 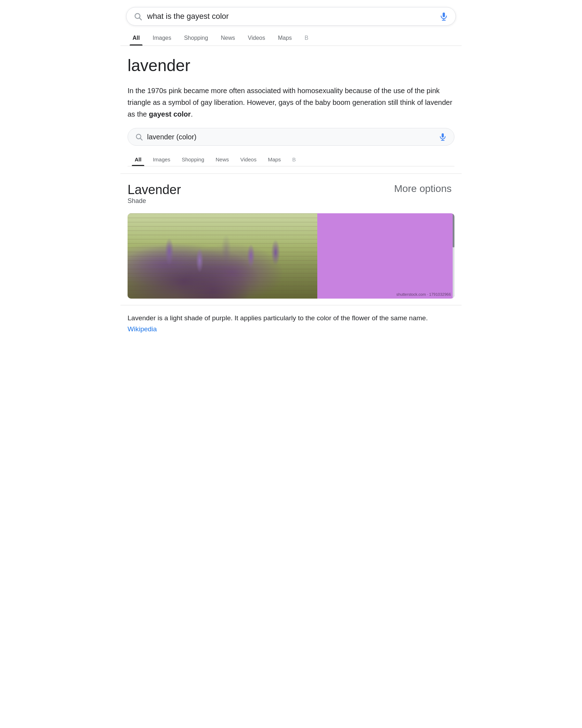 What do you see at coordinates (228, 38) in the screenshot?
I see `tab-news: News` at bounding box center [228, 38].